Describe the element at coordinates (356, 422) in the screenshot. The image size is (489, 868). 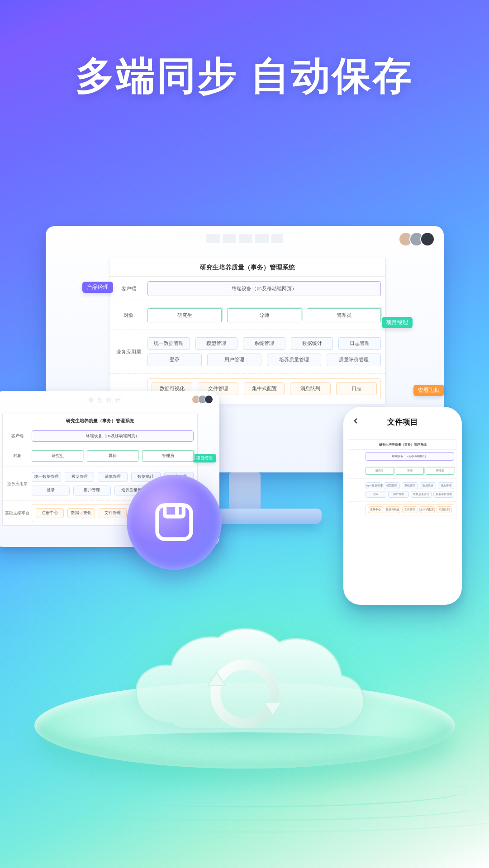
I see `back-icon` at that location.